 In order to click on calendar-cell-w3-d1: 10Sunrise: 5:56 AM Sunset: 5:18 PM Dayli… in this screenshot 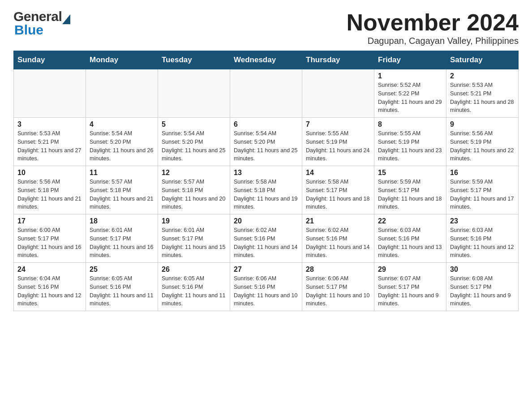, I will do `click(50, 190)`.